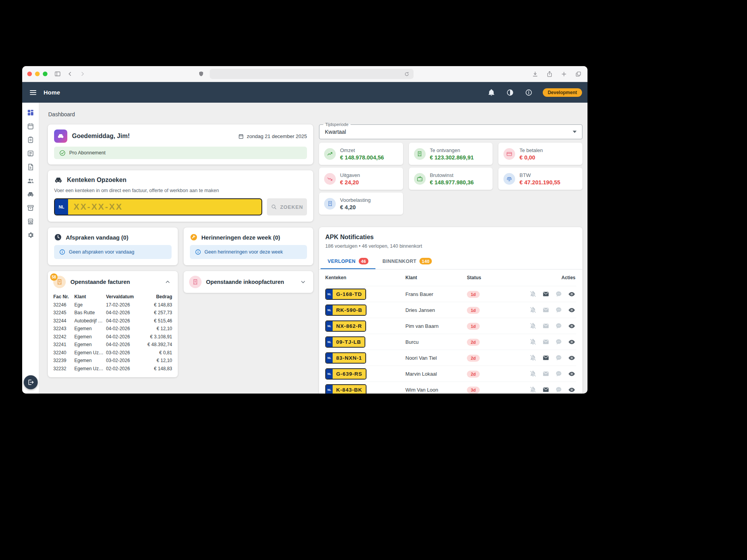  I want to click on sidebar-item-werkbonnen, so click(31, 140).